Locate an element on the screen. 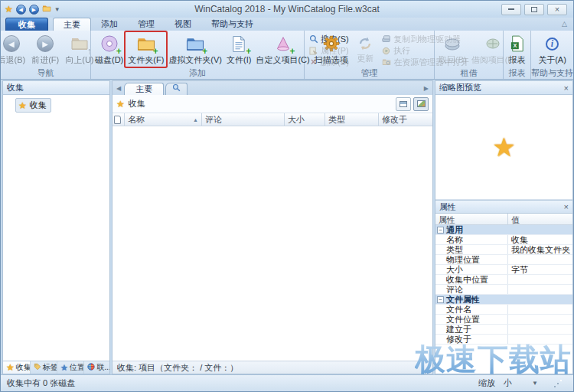 Image resolution: width=574 pixels, height=392 pixels. drive-copy-icon is located at coordinates (386, 40).